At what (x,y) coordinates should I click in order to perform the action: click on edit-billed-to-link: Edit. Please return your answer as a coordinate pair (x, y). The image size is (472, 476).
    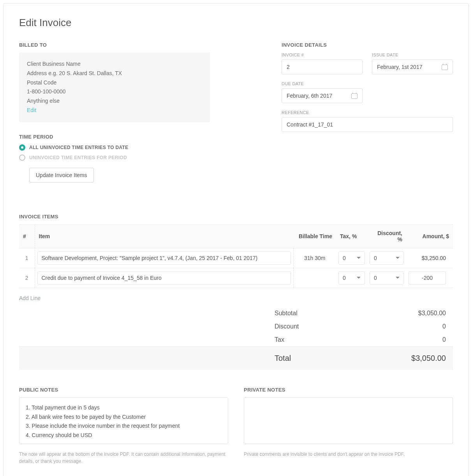
    Looking at the image, I should click on (32, 110).